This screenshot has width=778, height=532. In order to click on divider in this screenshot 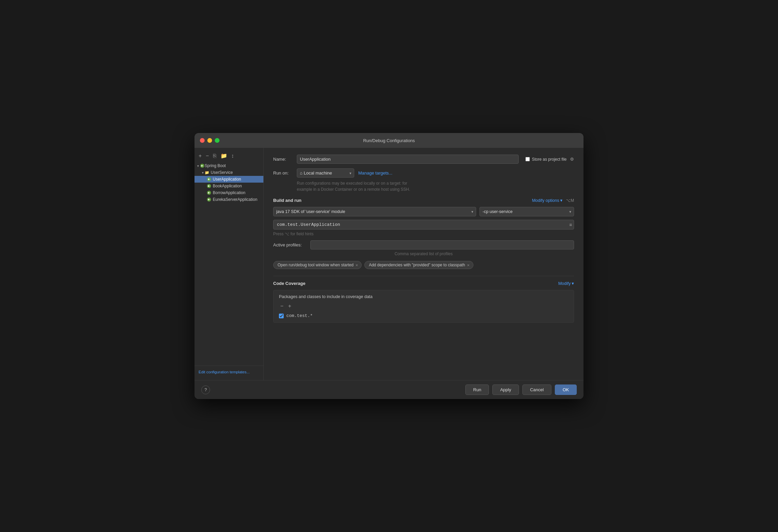, I will do `click(423, 276)`.